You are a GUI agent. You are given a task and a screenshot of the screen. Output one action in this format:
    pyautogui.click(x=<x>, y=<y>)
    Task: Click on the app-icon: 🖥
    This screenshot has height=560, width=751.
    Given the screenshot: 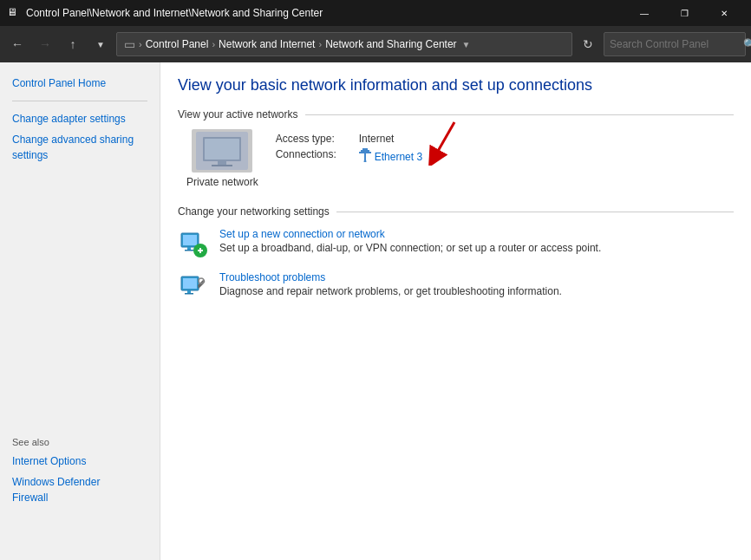 What is the action you would take?
    pyautogui.click(x=14, y=13)
    